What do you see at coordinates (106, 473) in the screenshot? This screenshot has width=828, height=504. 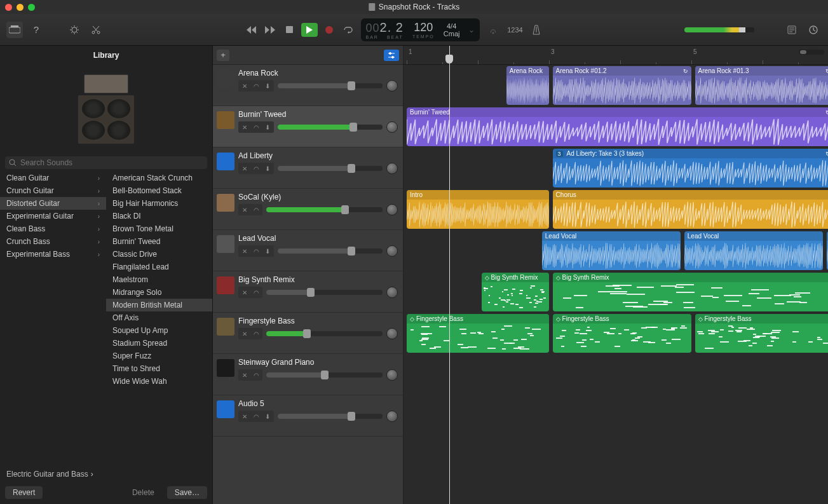 I see `library-path: Electric Guitar and Bass›` at bounding box center [106, 473].